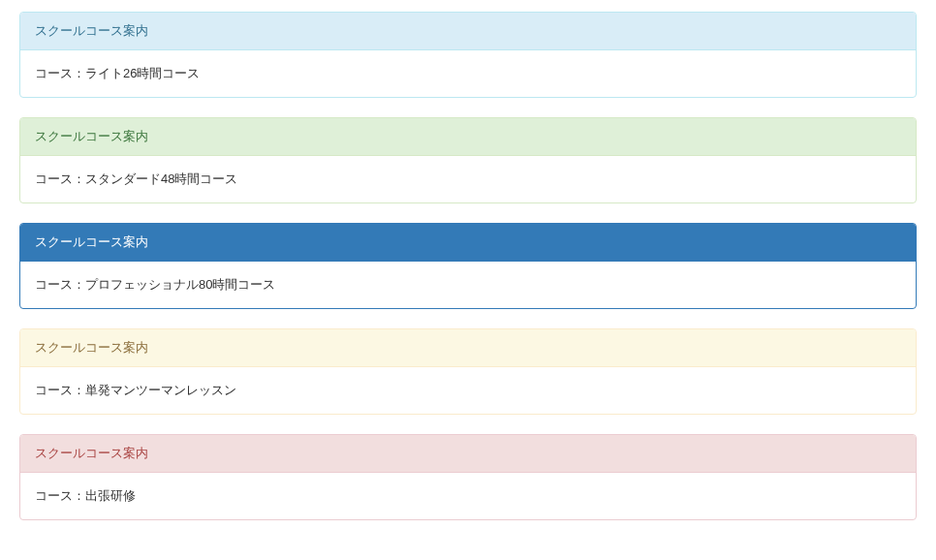 This screenshot has width=936, height=560. I want to click on course-panel-success: スクールコース案内 コース：スタンダード48時間コース, so click(468, 161).